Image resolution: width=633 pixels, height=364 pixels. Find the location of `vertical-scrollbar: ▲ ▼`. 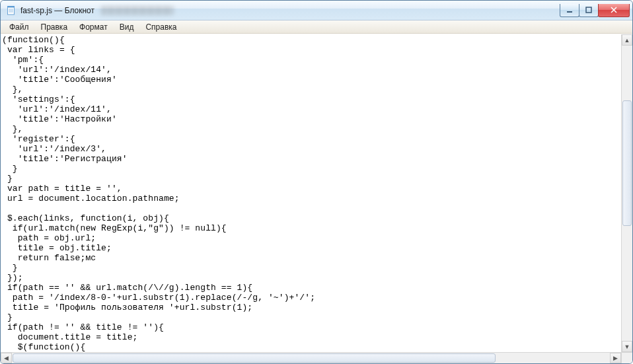

vertical-scrollbar: ▲ ▼ is located at coordinates (626, 193).